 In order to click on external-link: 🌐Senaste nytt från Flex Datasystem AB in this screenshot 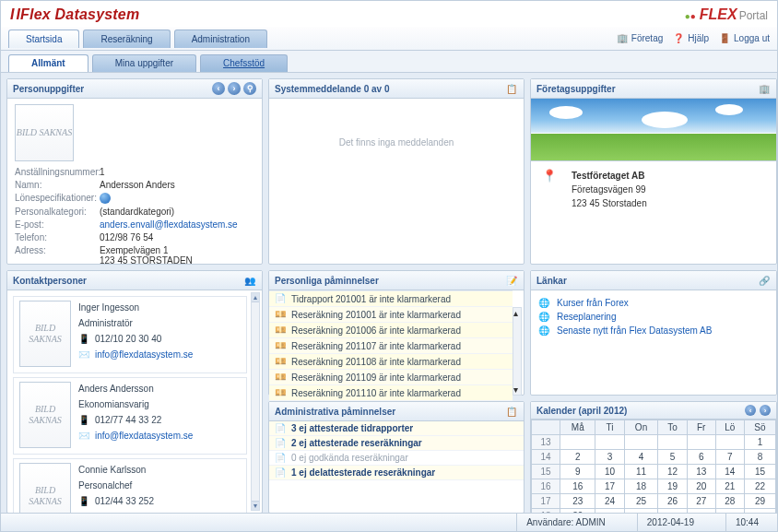, I will do `click(654, 330)`.